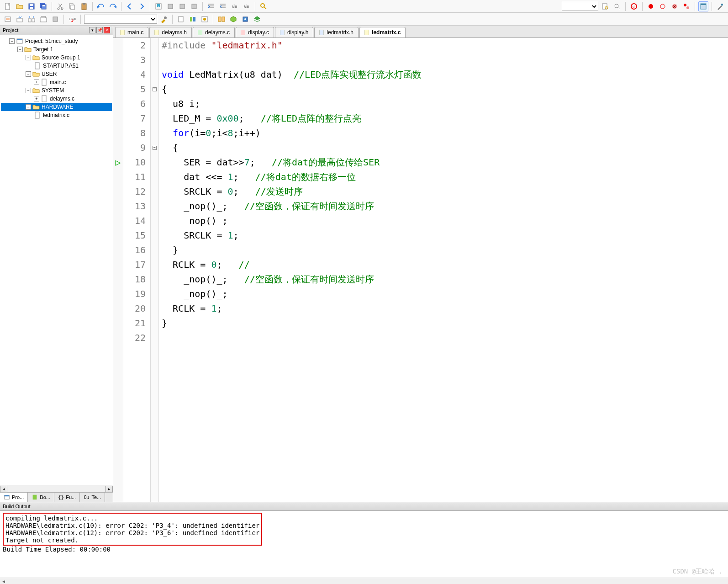 This screenshot has height=584, width=728. What do you see at coordinates (57, 99) in the screenshot?
I see `tree-delayms: +delayms.c` at bounding box center [57, 99].